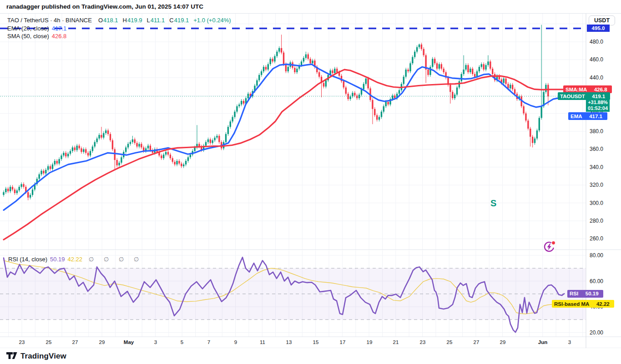 Image resolution: width=621 pixels, height=364 pixels. I want to click on rsi-ma-chip-value: 42.22, so click(603, 304).